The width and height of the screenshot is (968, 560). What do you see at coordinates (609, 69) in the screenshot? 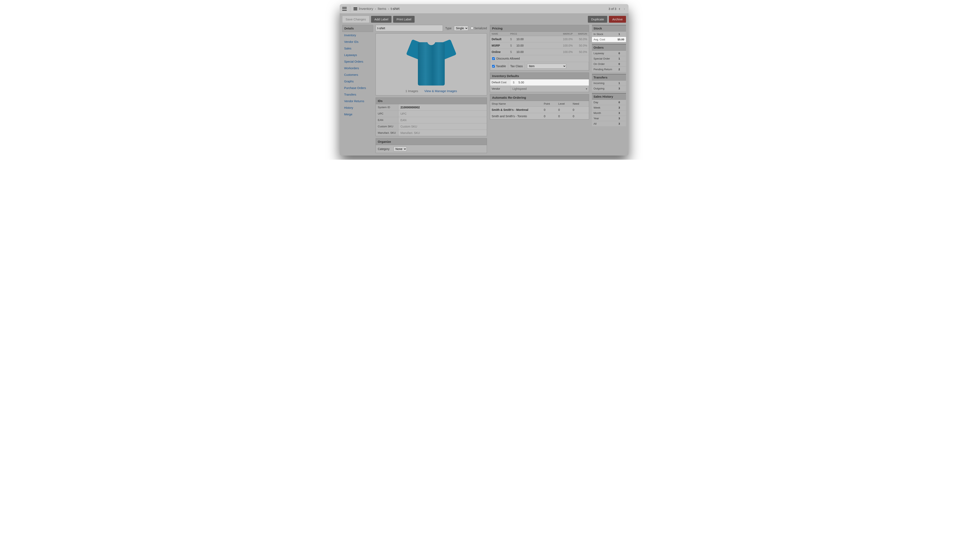
I see `stat-row: Pending Return2` at bounding box center [609, 69].